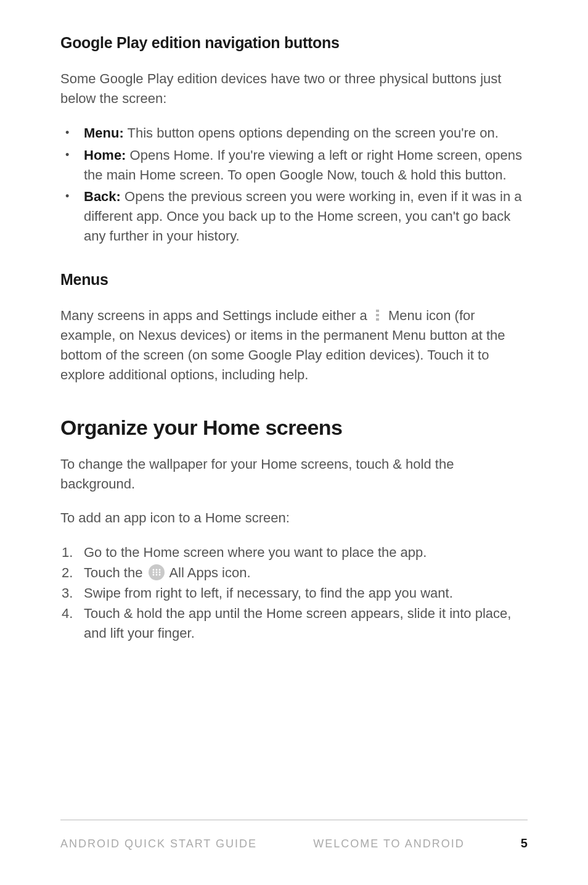 The image size is (588, 885). What do you see at coordinates (255, 553) in the screenshot?
I see `step-text: Go to the Home screen where you want to …` at bounding box center [255, 553].